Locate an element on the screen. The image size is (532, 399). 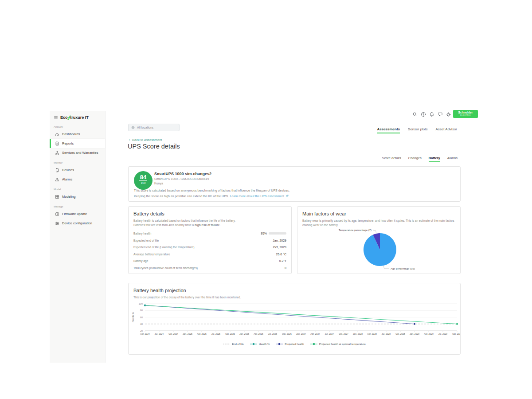
svg-text: Oct, 2029 is located at coordinates (456, 334).